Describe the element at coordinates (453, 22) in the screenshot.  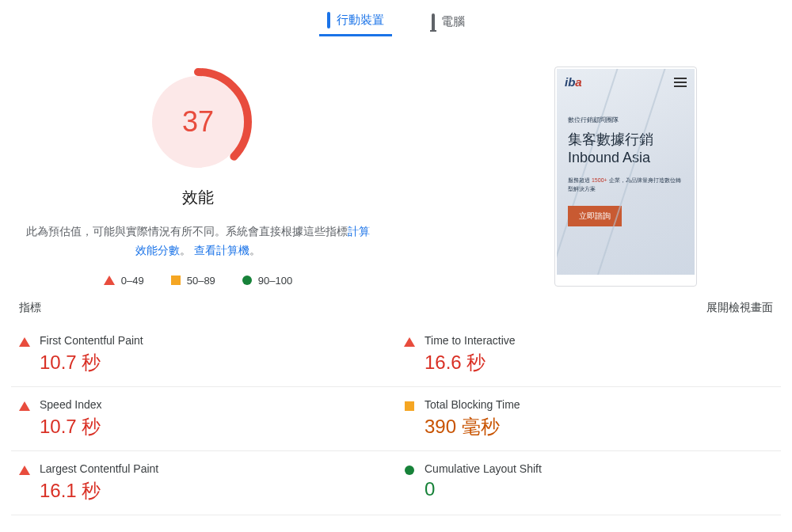
I see `tab-label: 電腦` at that location.